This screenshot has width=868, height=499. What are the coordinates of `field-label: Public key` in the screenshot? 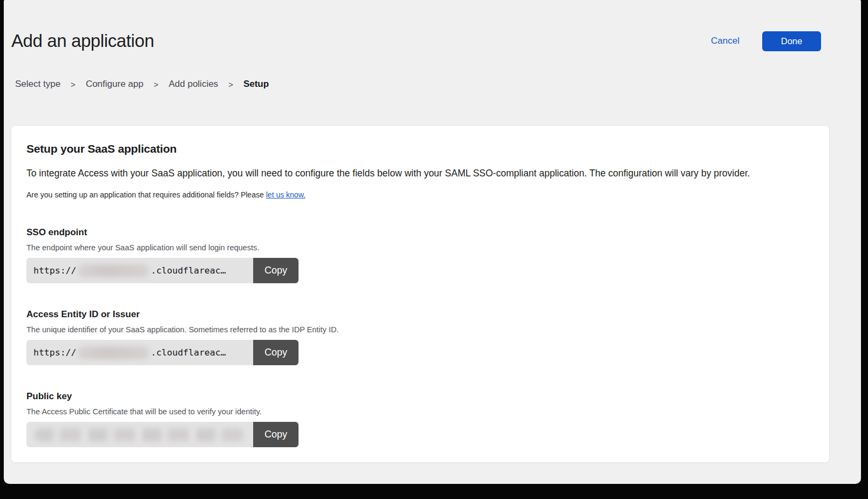 It's located at (420, 397).